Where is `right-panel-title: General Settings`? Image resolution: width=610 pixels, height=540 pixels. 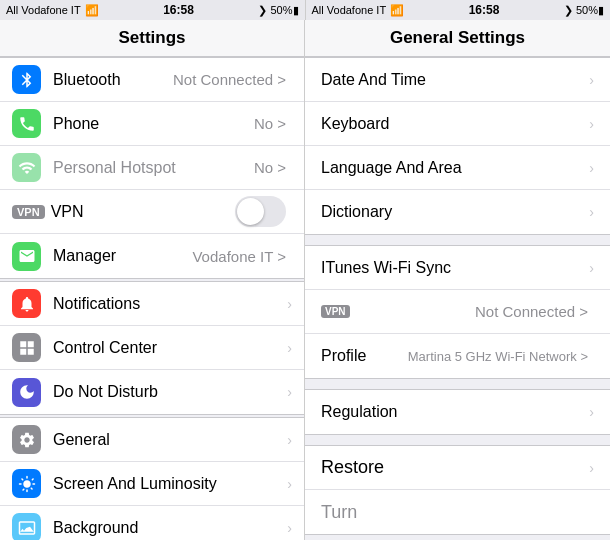
right-panel-title: General Settings is located at coordinates (458, 38).